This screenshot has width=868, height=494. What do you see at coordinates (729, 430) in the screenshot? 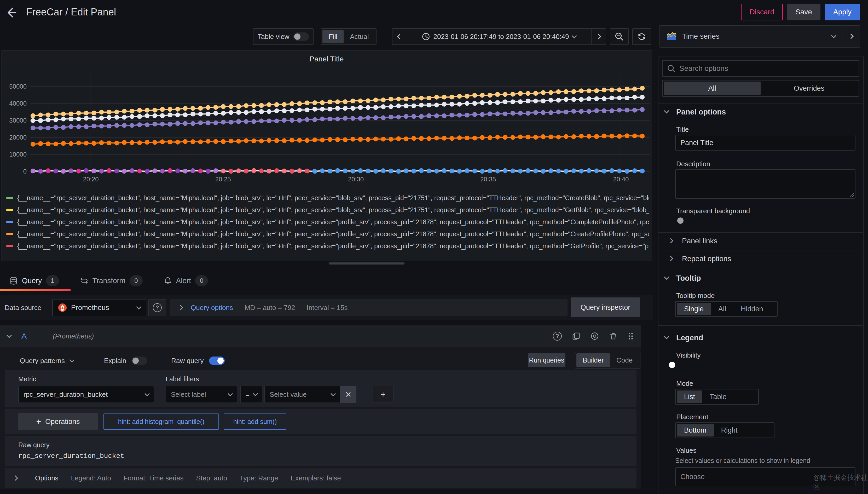
I see `placement-right: Right` at bounding box center [729, 430].